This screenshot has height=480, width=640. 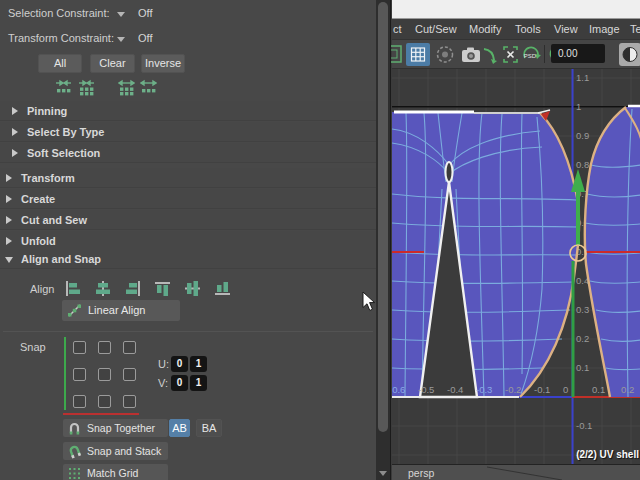 What do you see at coordinates (455, 390) in the screenshot?
I see `u-tick-label: -0.4` at bounding box center [455, 390].